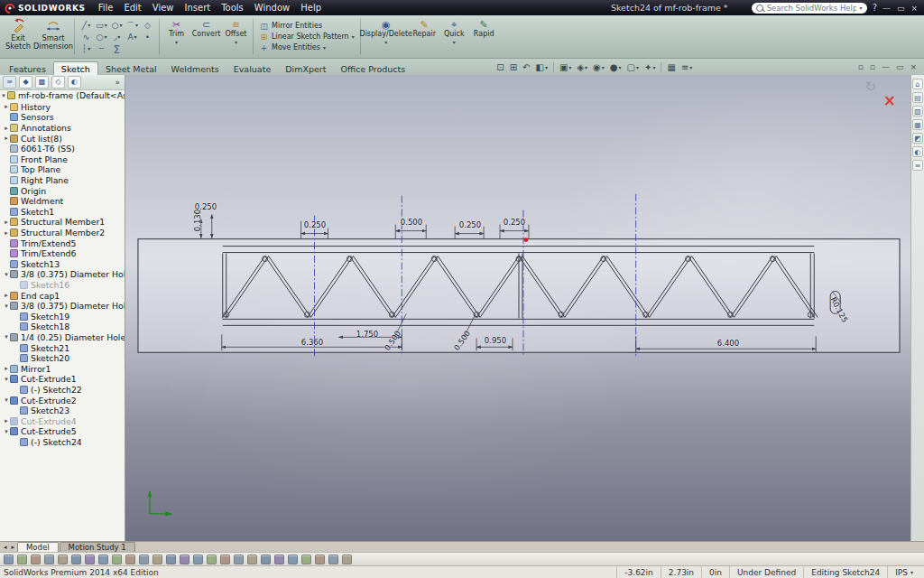  Describe the element at coordinates (97, 547) in the screenshot. I see `tab-motion-study-1: Motion Study 1` at that location.